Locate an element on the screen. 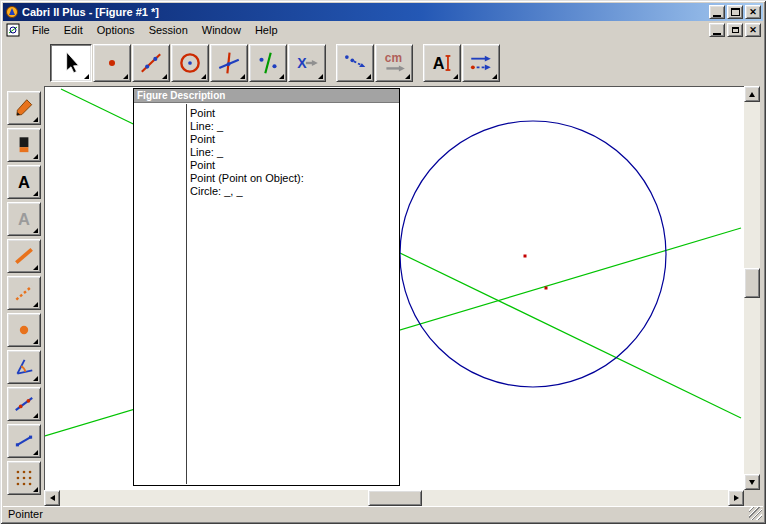 The height and width of the screenshot is (524, 766). scroll-down-button is located at coordinates (752, 482).